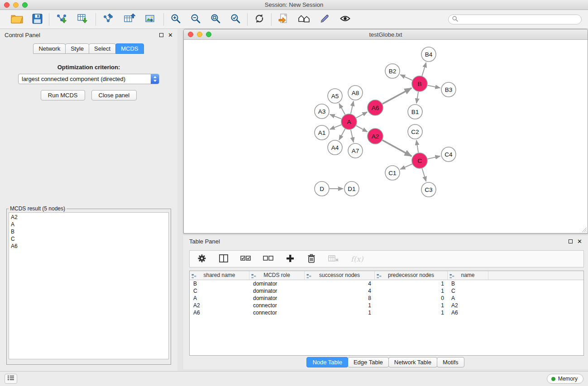  What do you see at coordinates (62, 19) in the screenshot?
I see `import-network-button` at bounding box center [62, 19].